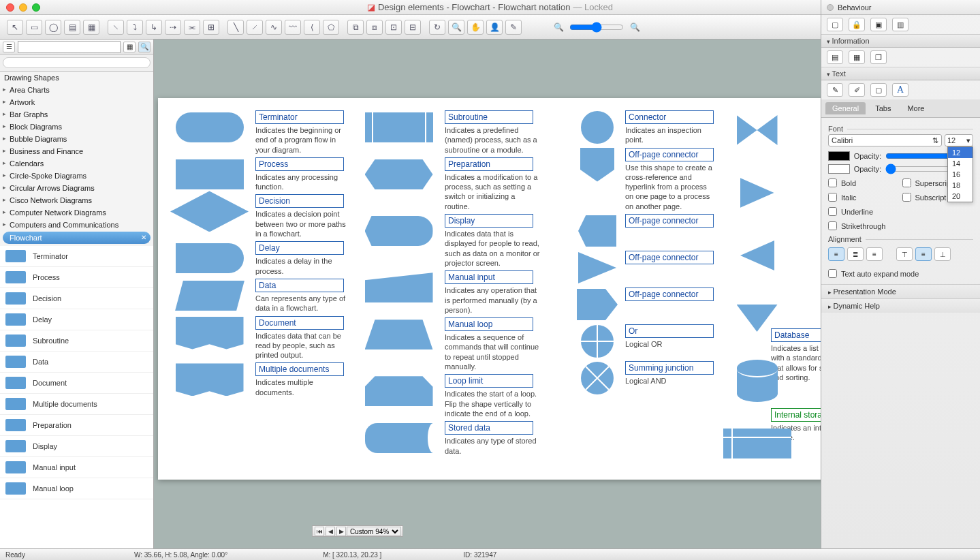 Image resolution: width=980 pixels, height=560 pixels. Describe the element at coordinates (10, 7) in the screenshot. I see `close-icon` at that location.